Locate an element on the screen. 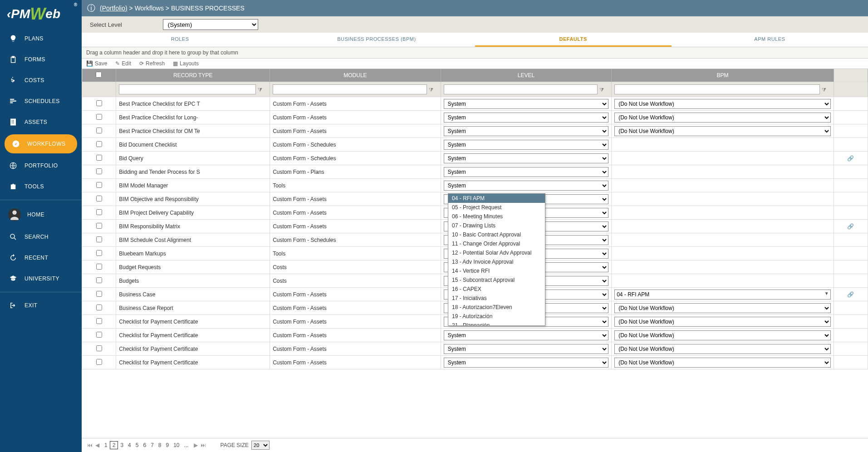  tab-defaults: DEFAULTS is located at coordinates (574, 40).